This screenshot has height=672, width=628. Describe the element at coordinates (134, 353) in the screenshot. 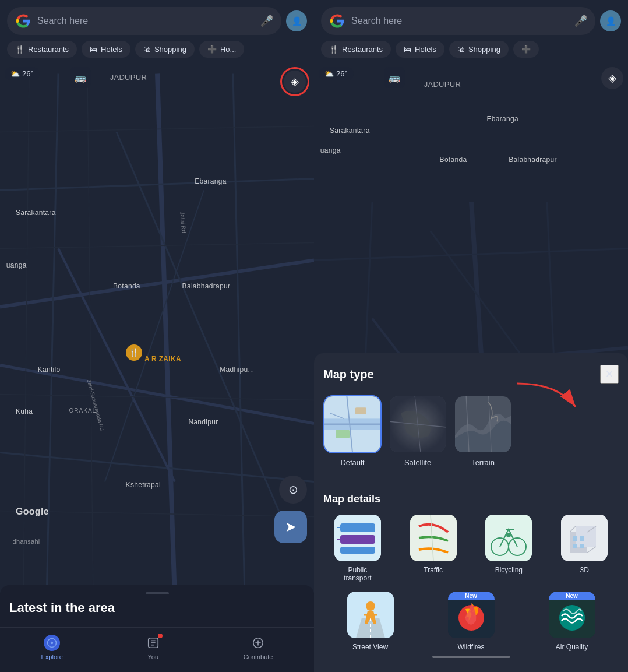

I see `restaurant-pin-left: 🍴` at that location.